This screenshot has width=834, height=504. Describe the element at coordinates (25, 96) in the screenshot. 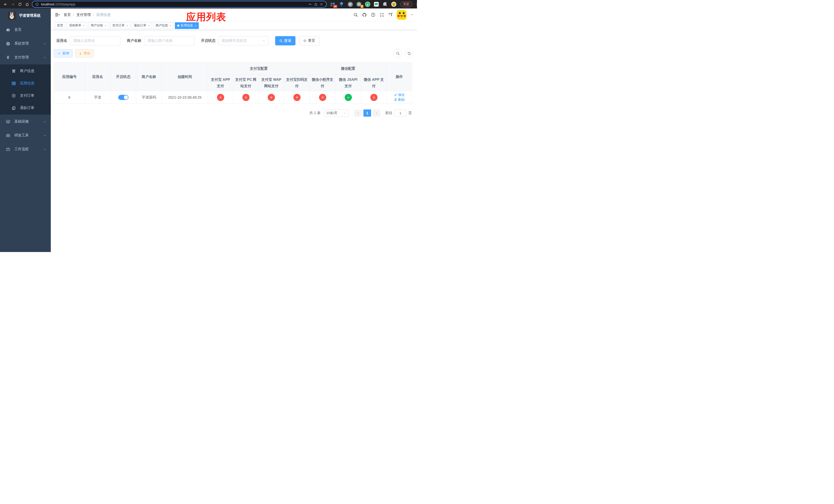

I see `sidebar-item-pay-order: 支付订单` at that location.